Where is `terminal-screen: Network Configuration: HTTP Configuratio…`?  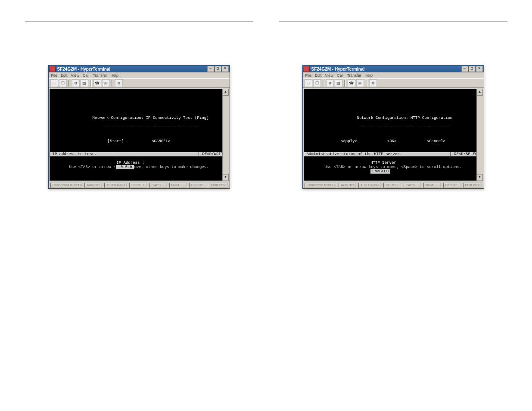
terminal-screen: Network Configuration: HTTP Configuratio… is located at coordinates (393, 135).